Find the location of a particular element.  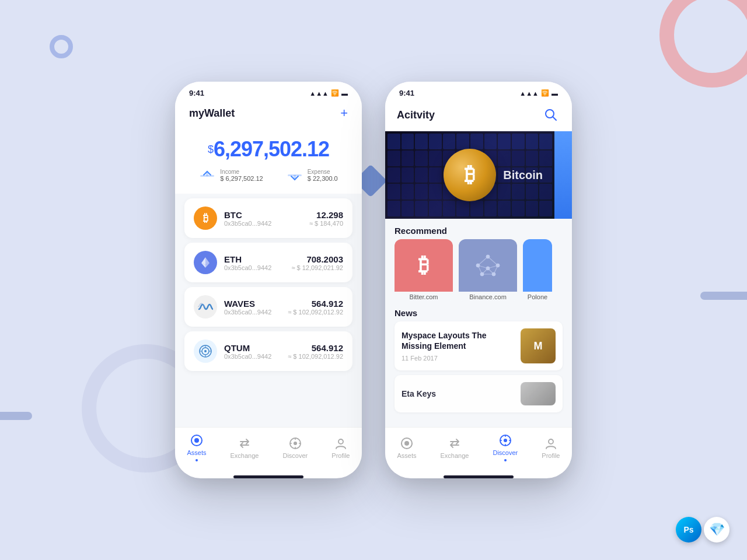

banner-side is located at coordinates (563, 175).